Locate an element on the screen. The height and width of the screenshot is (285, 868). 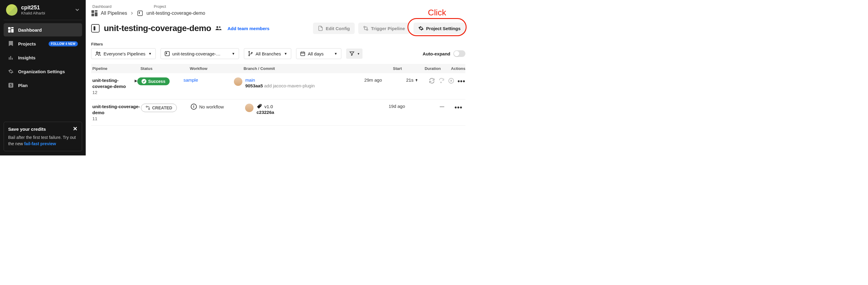
table-row: unit-testing-coverage-demo 11 CREATED i … is located at coordinates (278, 112).